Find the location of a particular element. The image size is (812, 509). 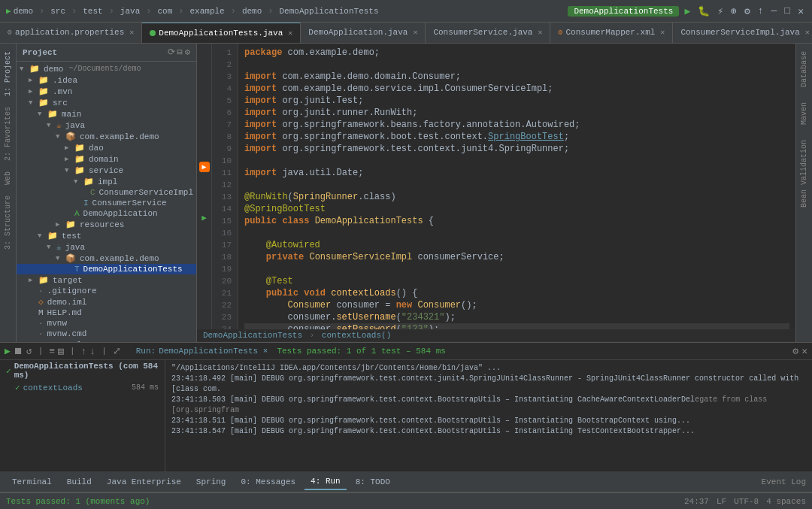

sidebar-toolbar: ⟳ ⊟ ⚙ is located at coordinates (179, 53).